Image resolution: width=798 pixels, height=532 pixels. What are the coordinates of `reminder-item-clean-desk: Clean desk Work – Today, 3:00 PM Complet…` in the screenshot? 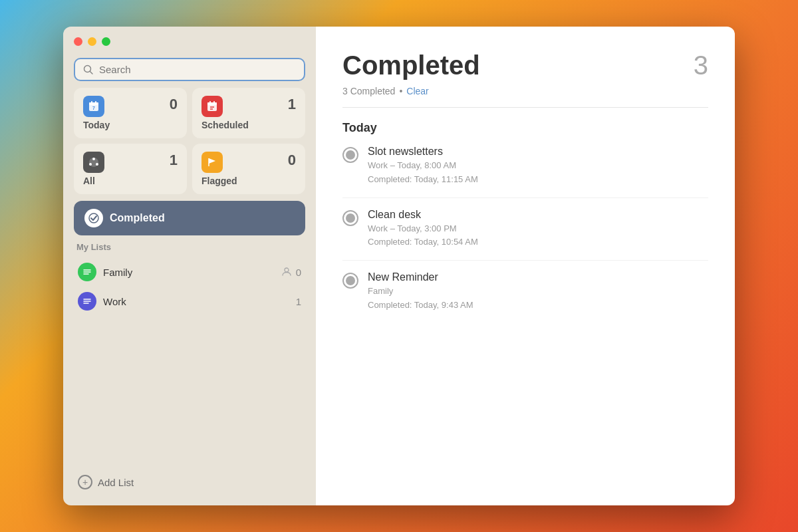 It's located at (525, 235).